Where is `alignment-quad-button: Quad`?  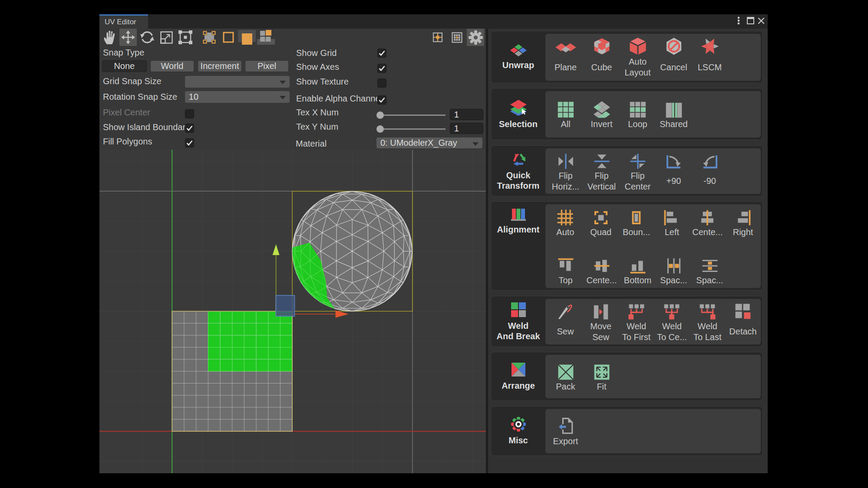
alignment-quad-button: Quad is located at coordinates (601, 222).